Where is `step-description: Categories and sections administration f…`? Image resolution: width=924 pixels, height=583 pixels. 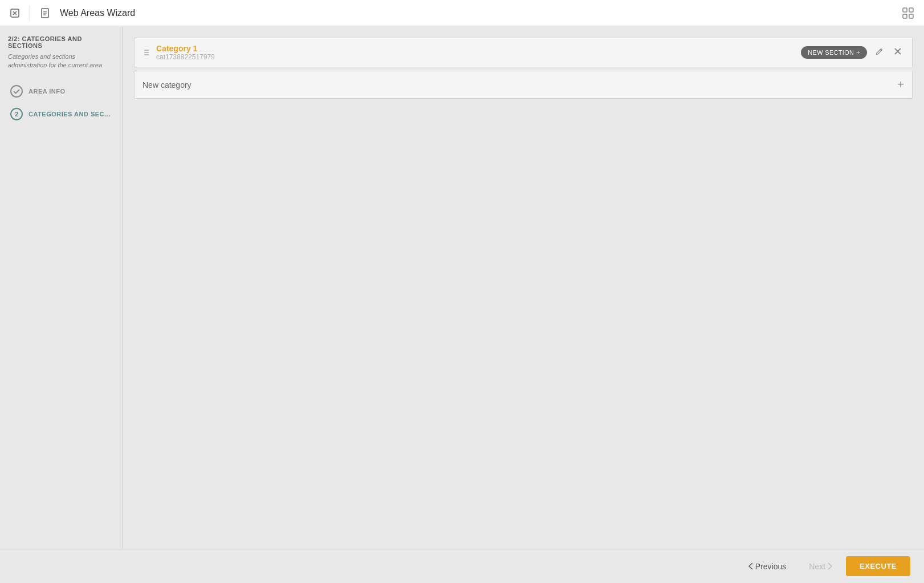 step-description: Categories and sections administration f… is located at coordinates (61, 62).